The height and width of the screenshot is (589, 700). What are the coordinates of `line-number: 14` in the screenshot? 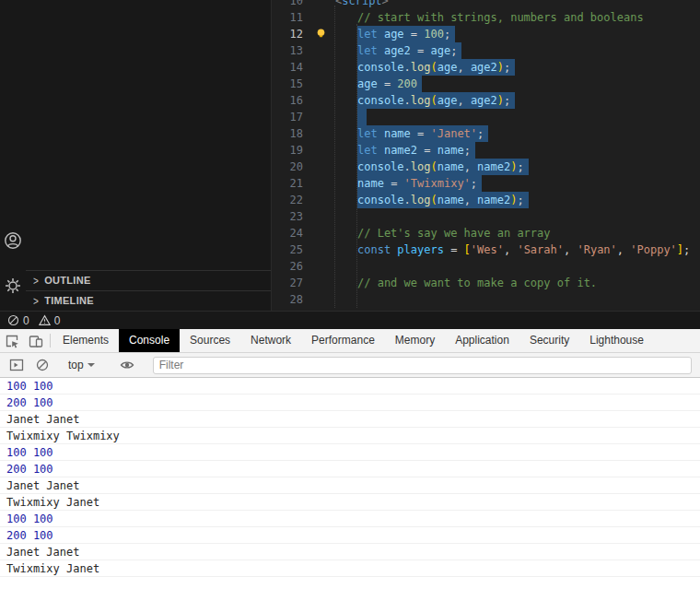 It's located at (293, 67).